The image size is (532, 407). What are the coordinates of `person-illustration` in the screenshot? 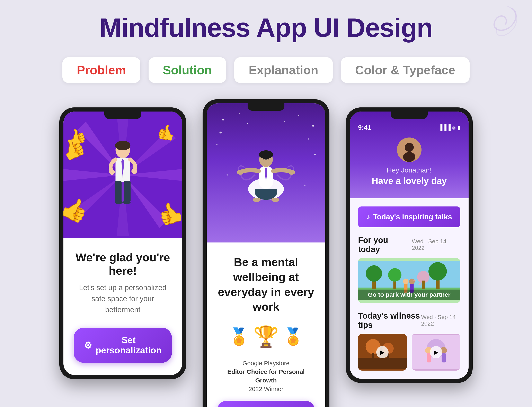 It's located at (123, 175).